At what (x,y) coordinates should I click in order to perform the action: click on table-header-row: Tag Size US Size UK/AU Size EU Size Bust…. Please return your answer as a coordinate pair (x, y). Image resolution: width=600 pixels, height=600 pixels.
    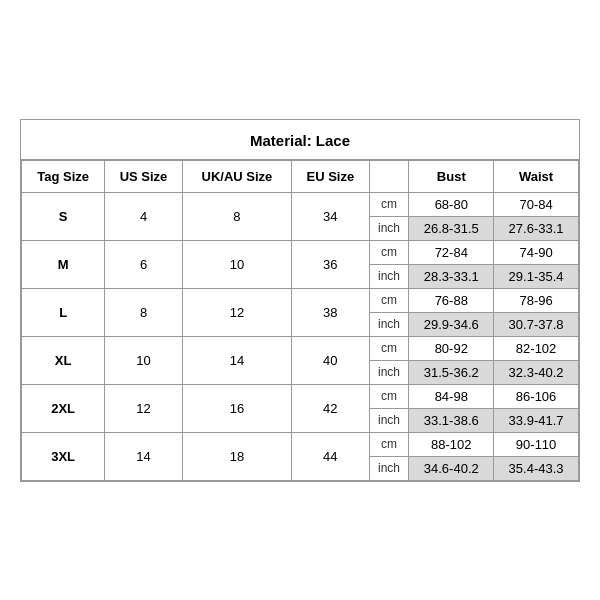
    Looking at the image, I should click on (300, 176).